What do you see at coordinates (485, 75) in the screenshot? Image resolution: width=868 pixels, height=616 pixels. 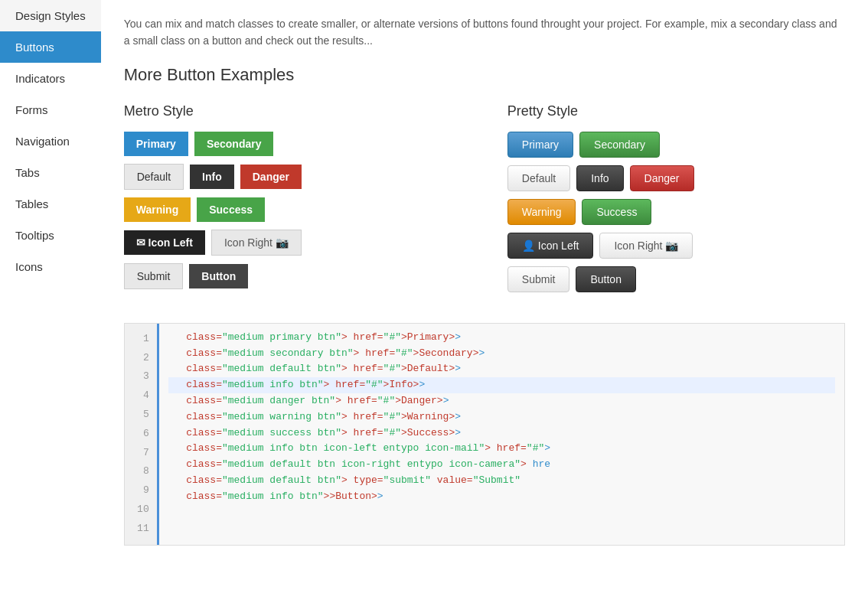 I see `page-heading: More Button Examples` at bounding box center [485, 75].